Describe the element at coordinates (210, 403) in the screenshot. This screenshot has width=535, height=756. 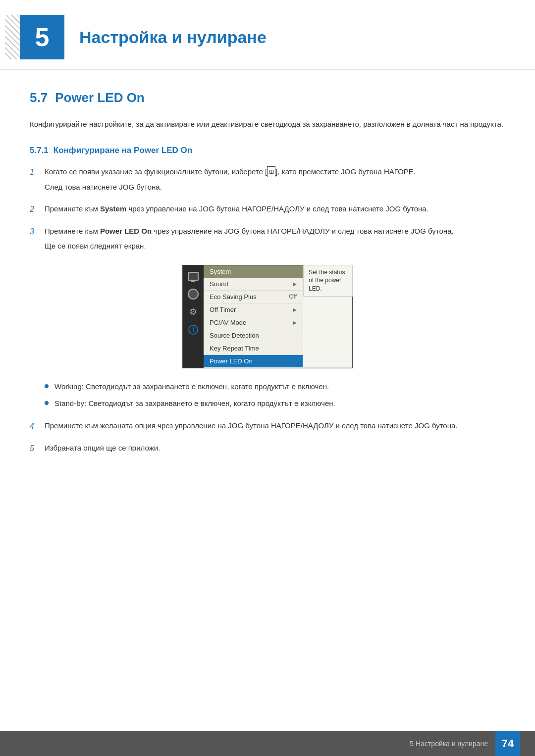
I see `bullet-text-standby-text: : Светодиодът за захранването е включен,…` at that location.